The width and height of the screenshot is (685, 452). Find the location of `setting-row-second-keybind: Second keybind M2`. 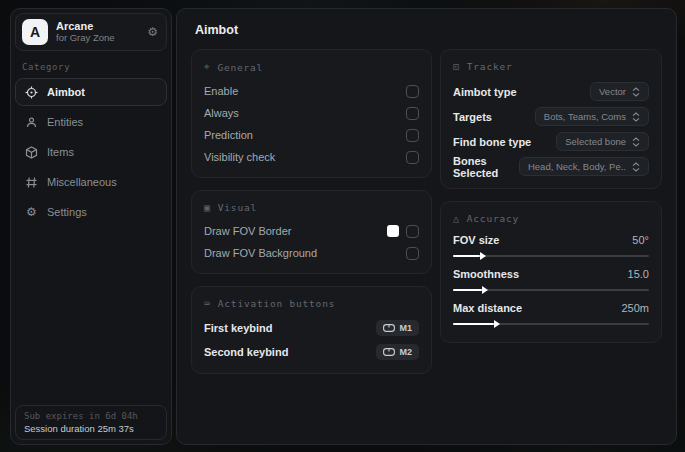

setting-row-second-keybind: Second keybind M2 is located at coordinates (312, 352).